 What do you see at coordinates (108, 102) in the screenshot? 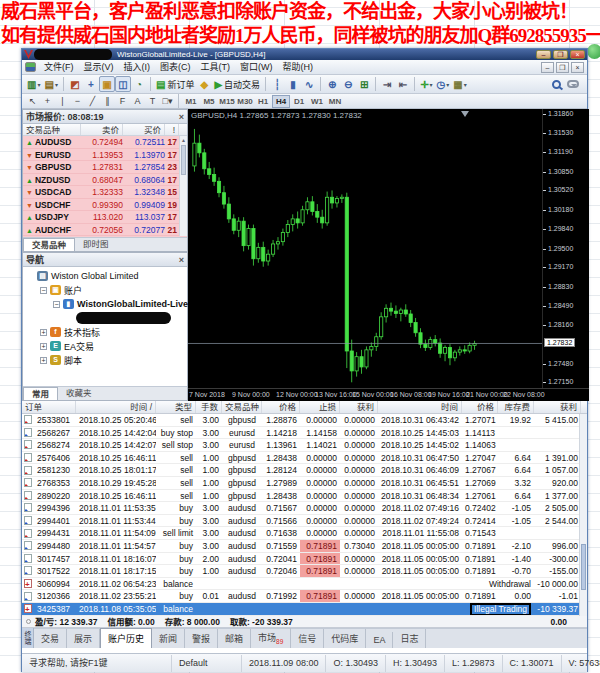
I see `channel-tool: ∥` at bounding box center [108, 102].